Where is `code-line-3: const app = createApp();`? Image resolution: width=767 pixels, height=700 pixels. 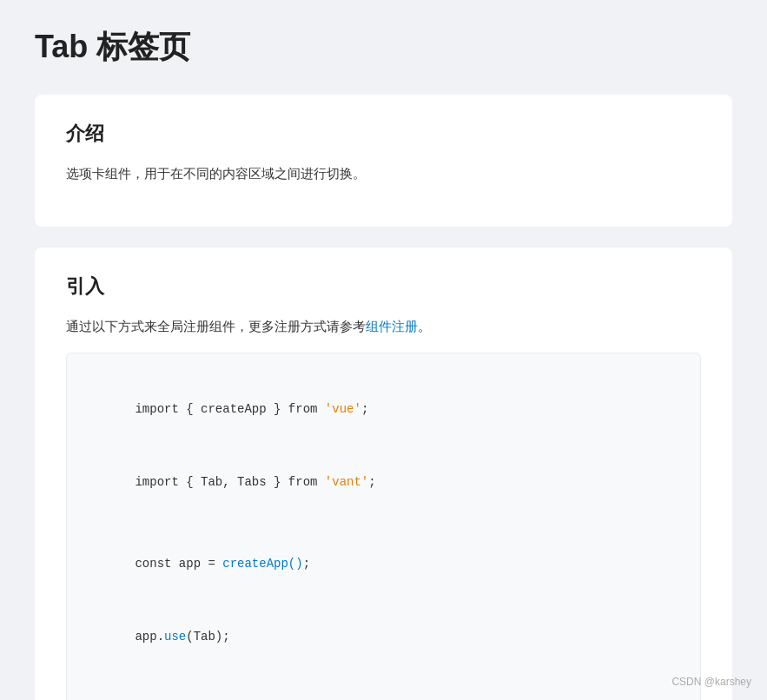 code-line-3: const app = createApp(); is located at coordinates (384, 564).